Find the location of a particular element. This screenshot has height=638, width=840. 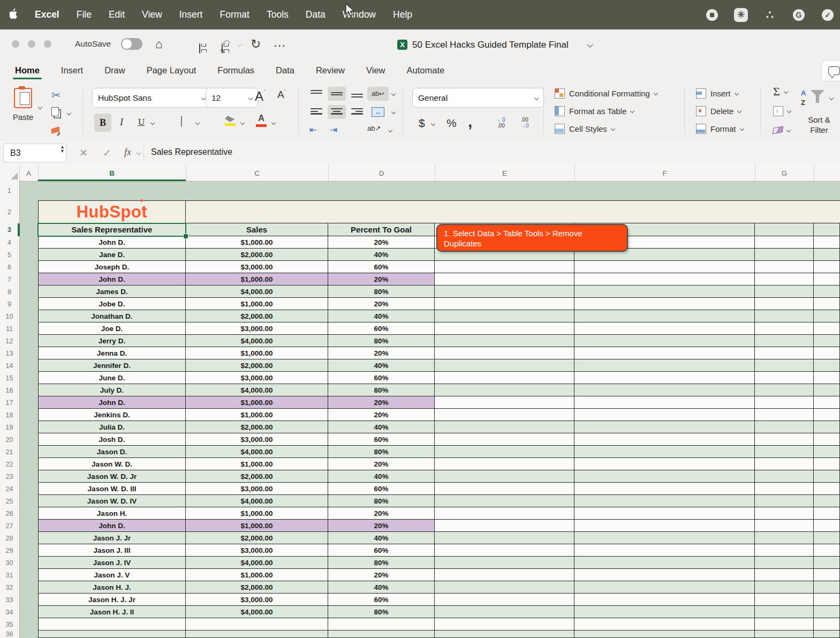

sort-filter-button: A Z is located at coordinates (803, 97).